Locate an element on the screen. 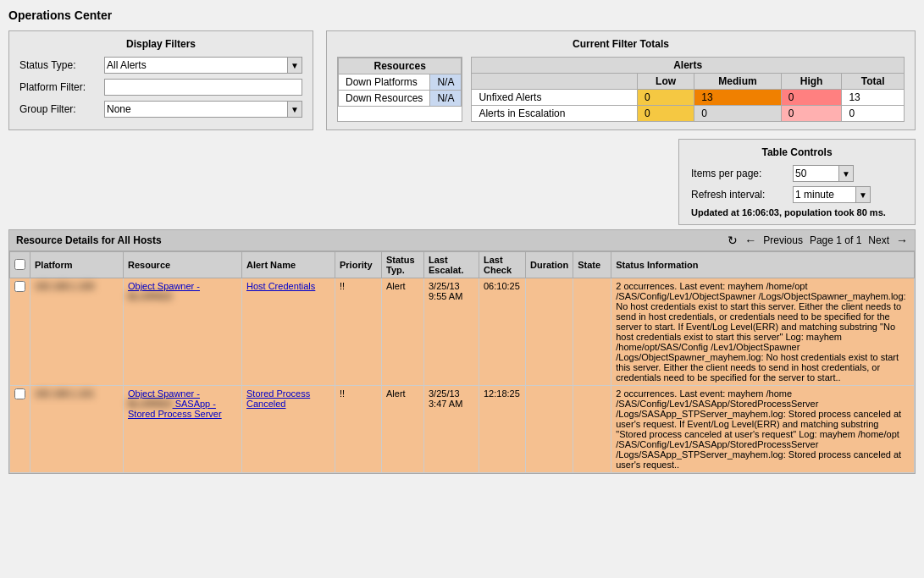 Image resolution: width=924 pixels, height=578 pixels. row2-resource-link: Object Spawner - is located at coordinates (164, 394).